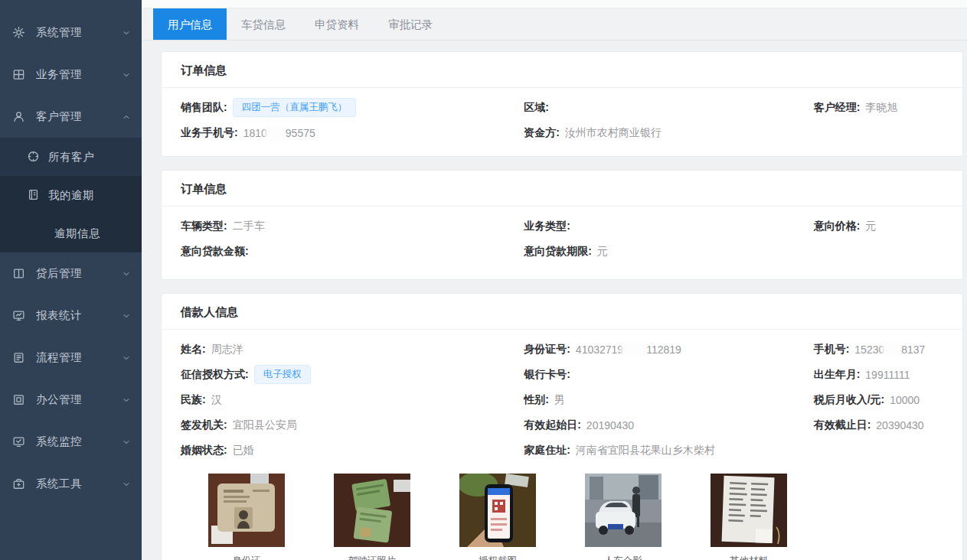 Image resolution: width=967 pixels, height=560 pixels. What do you see at coordinates (126, 117) in the screenshot?
I see `chevron-up-icon` at bounding box center [126, 117].